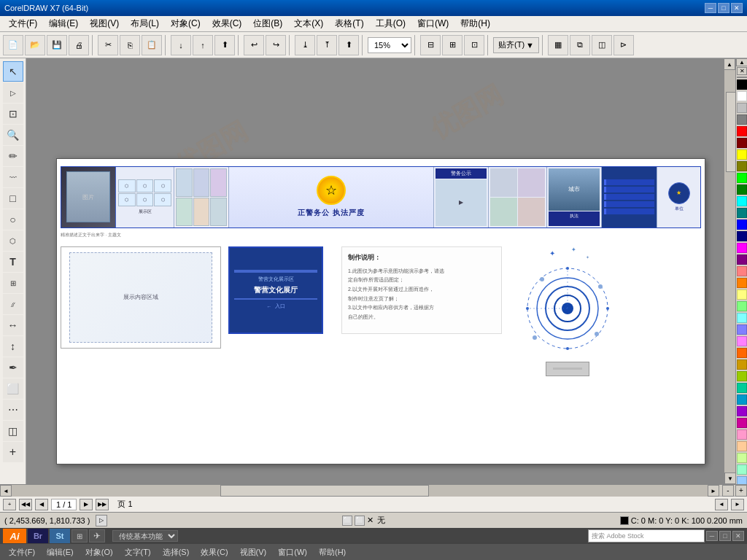 This screenshot has width=747, height=560. What do you see at coordinates (349, 45) in the screenshot?
I see `publish2-button: ⬆` at bounding box center [349, 45].